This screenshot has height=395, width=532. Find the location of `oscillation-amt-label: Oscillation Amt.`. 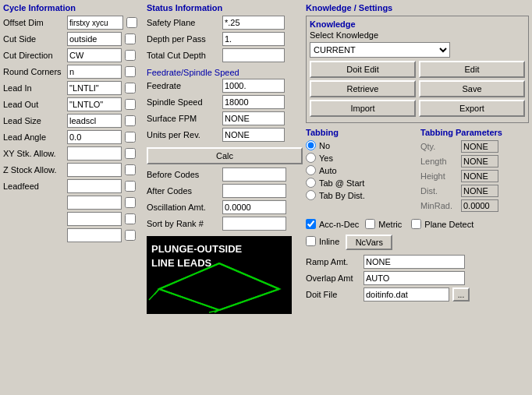

oscillation-amt-label: Oscillation Amt. is located at coordinates (184, 207).